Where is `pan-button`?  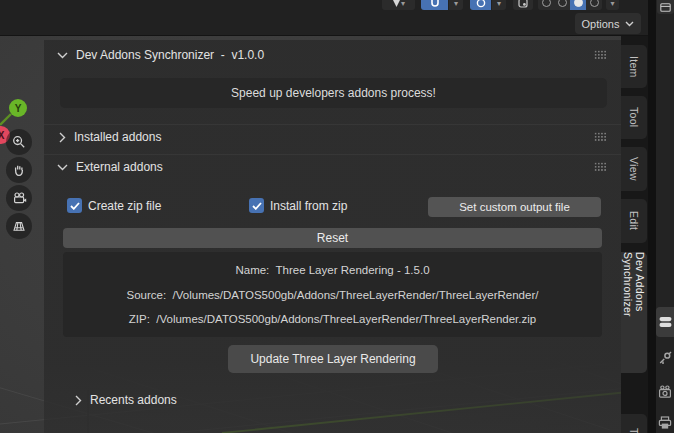
pan-button is located at coordinates (19, 170).